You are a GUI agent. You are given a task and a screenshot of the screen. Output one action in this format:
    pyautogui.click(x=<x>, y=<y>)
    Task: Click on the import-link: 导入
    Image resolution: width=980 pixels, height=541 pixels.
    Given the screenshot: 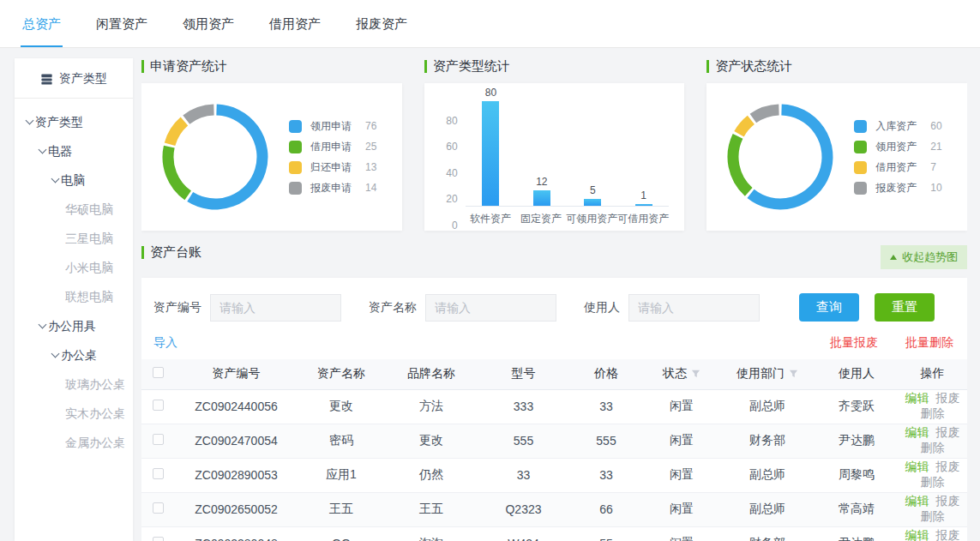 What is the action you would take?
    pyautogui.click(x=165, y=343)
    